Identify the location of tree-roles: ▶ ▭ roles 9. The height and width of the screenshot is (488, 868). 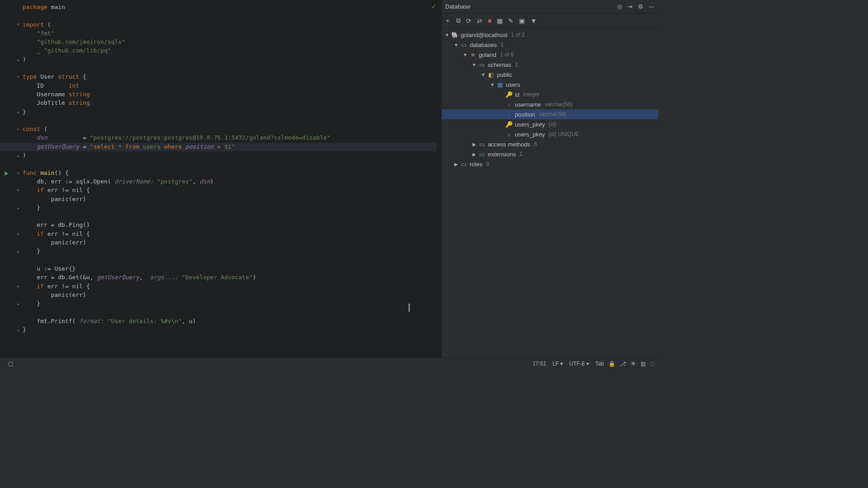
(550, 164).